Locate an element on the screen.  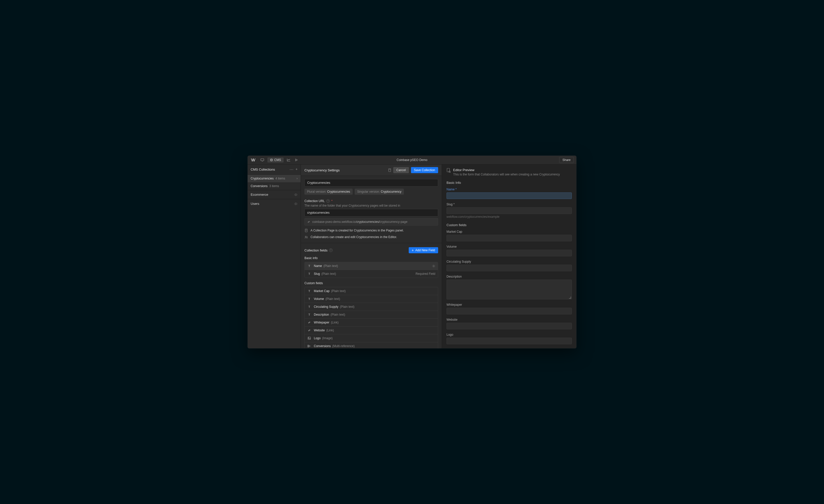
sidebar-item-conversions: Conversions 3 items is located at coordinates (274, 186).